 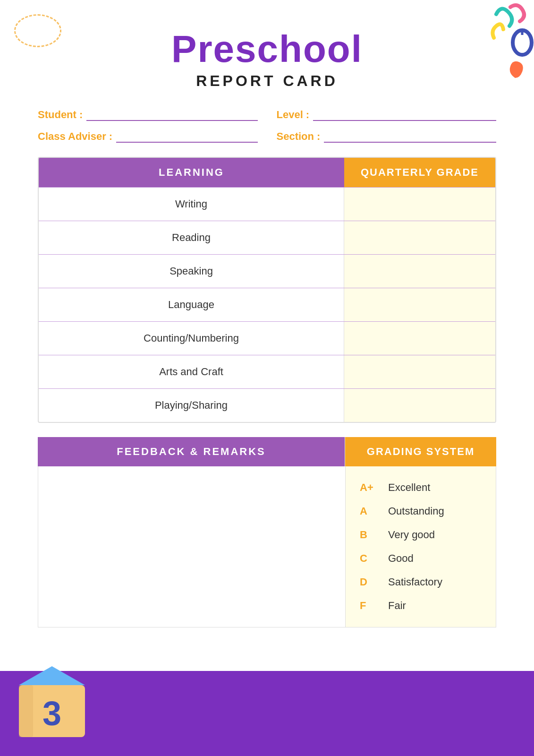 What do you see at coordinates (412, 535) in the screenshot?
I see `grade-desc: Very good` at bounding box center [412, 535].